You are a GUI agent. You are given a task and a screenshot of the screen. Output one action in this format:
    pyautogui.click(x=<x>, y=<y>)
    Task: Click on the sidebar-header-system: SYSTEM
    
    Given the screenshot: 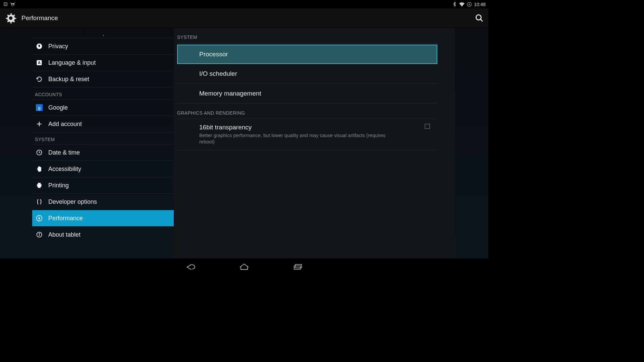 What is the action you would take?
    pyautogui.click(x=103, y=138)
    